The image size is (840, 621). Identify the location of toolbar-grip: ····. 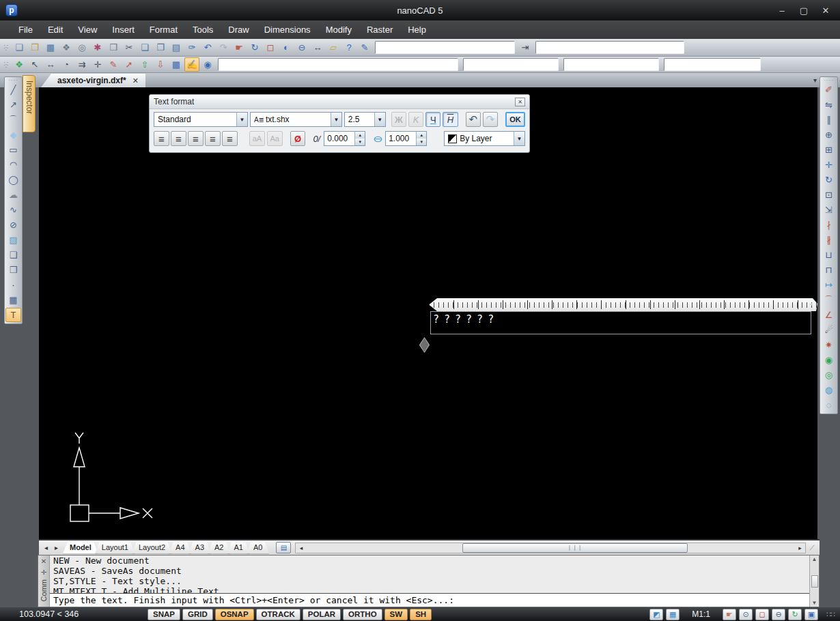
(829, 81).